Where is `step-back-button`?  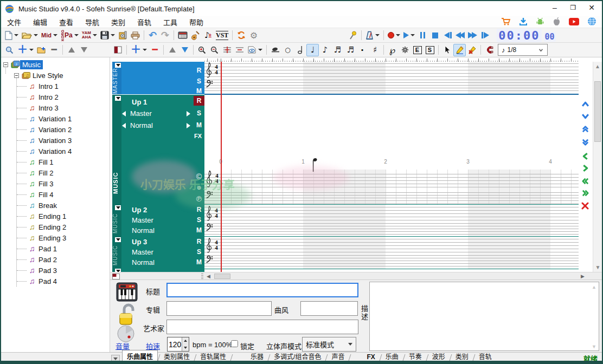 step-back-button is located at coordinates (448, 36).